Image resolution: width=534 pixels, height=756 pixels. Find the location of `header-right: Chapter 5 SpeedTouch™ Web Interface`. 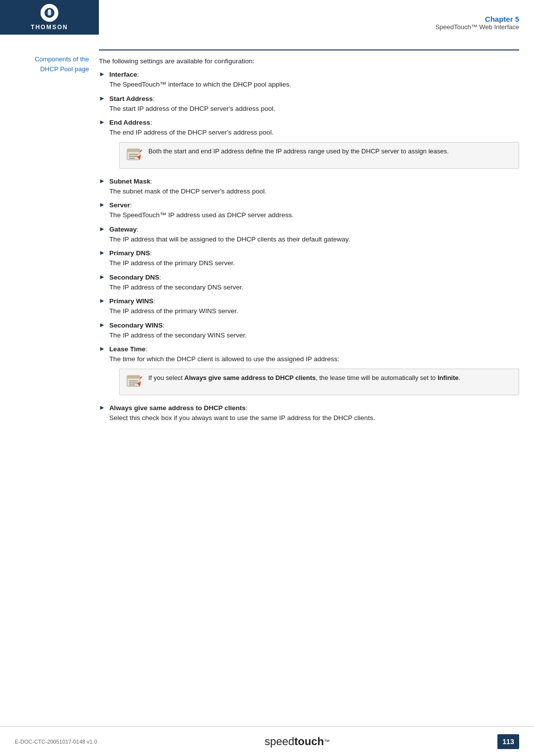

header-right: Chapter 5 SpeedTouch™ Web Interface is located at coordinates (316, 17).